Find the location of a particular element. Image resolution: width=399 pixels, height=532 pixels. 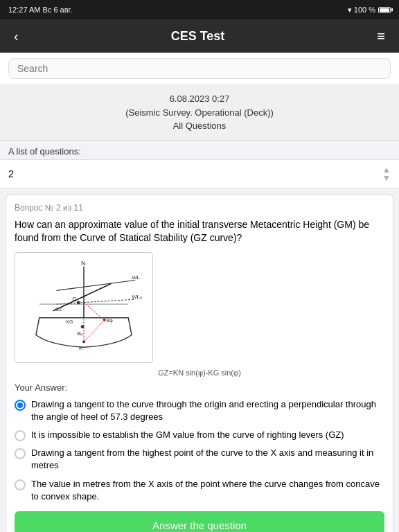

stability-diagram: N WL WL₀ G B₀ K KG GZ Bφ is located at coordinates (84, 308).